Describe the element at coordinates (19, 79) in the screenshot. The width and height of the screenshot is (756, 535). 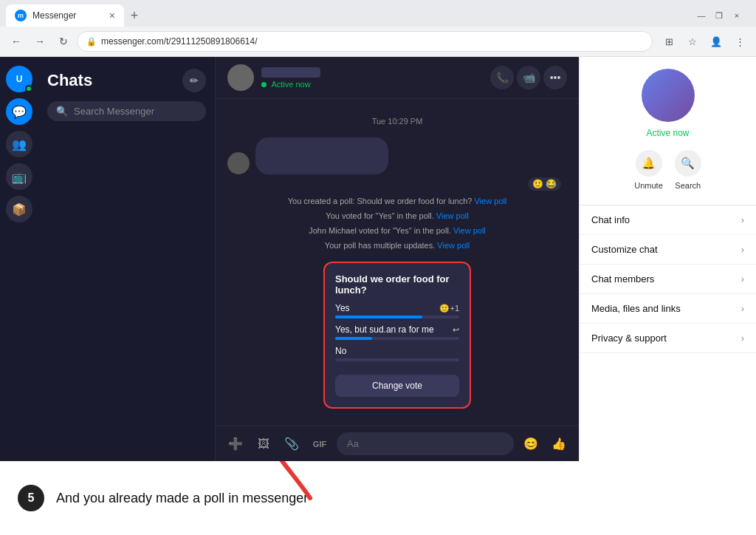
I see `user-avatar: U` at that location.